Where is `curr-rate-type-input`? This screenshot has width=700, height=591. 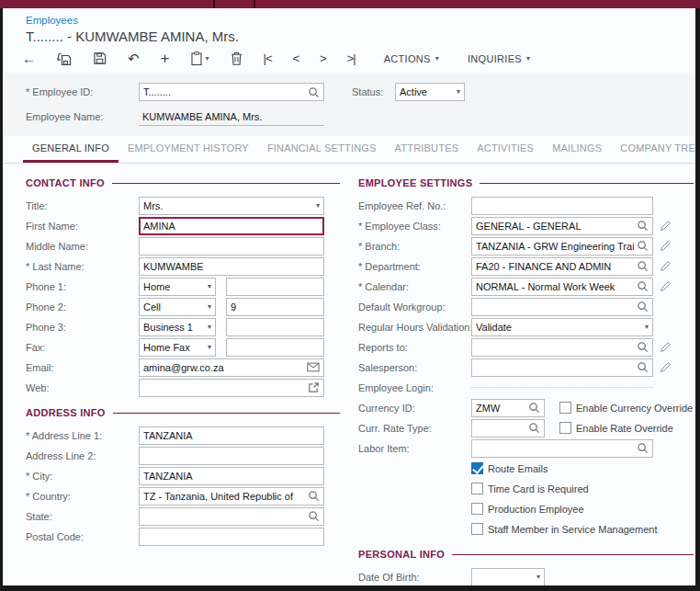
curr-rate-type-input is located at coordinates (501, 428).